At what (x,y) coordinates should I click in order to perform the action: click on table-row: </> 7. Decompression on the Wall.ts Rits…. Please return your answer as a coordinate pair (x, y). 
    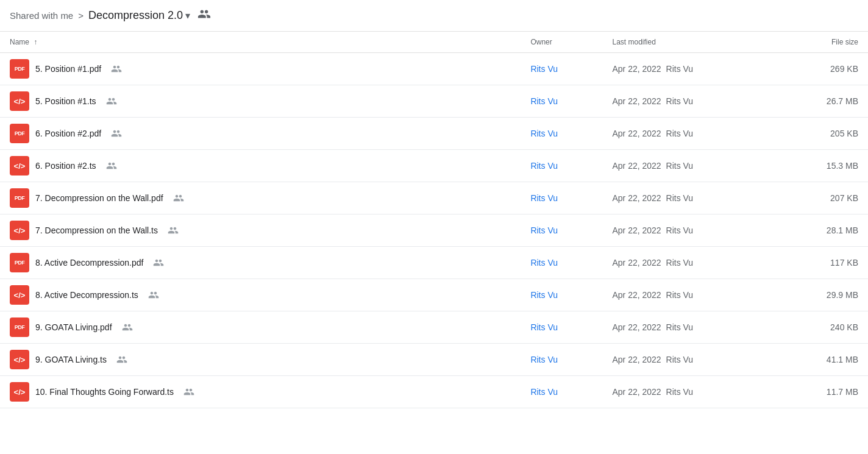
    Looking at the image, I should click on (434, 230).